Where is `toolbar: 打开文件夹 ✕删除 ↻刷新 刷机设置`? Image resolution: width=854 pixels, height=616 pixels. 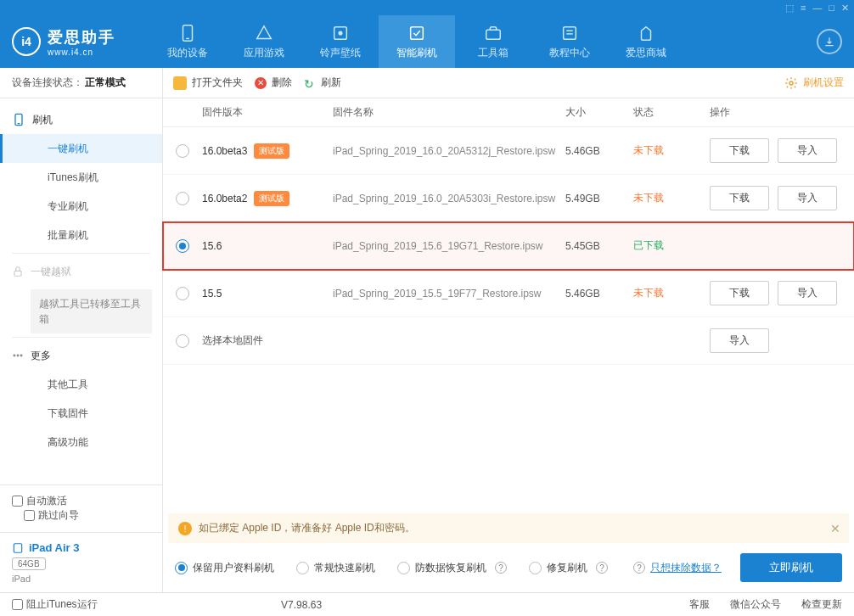 toolbar: 打开文件夹 ✕删除 ↻刷新 刷机设置 is located at coordinates (508, 83).